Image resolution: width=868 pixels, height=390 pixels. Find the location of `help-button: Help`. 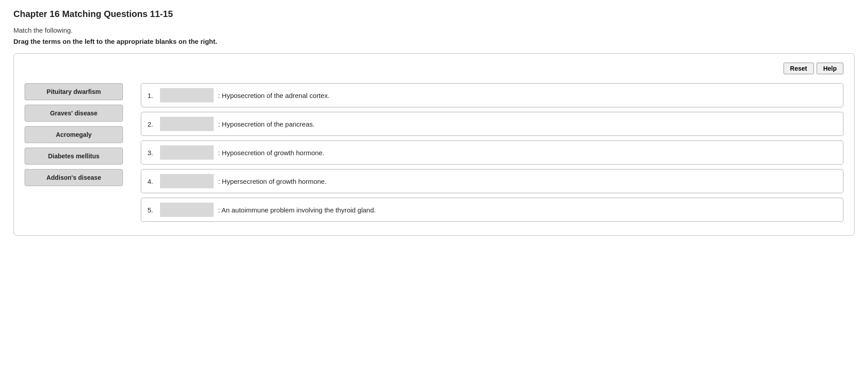

help-button: Help is located at coordinates (830, 68).